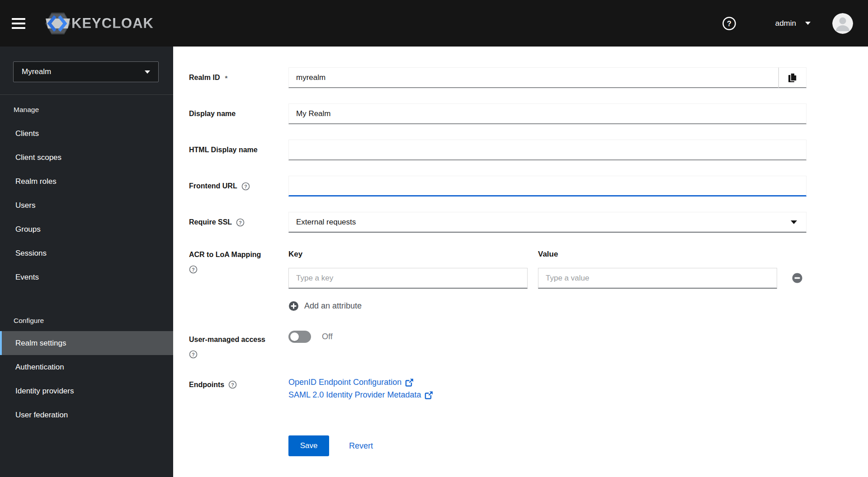 This screenshot has width=868, height=477. I want to click on toggle-state-label: Off, so click(327, 337).